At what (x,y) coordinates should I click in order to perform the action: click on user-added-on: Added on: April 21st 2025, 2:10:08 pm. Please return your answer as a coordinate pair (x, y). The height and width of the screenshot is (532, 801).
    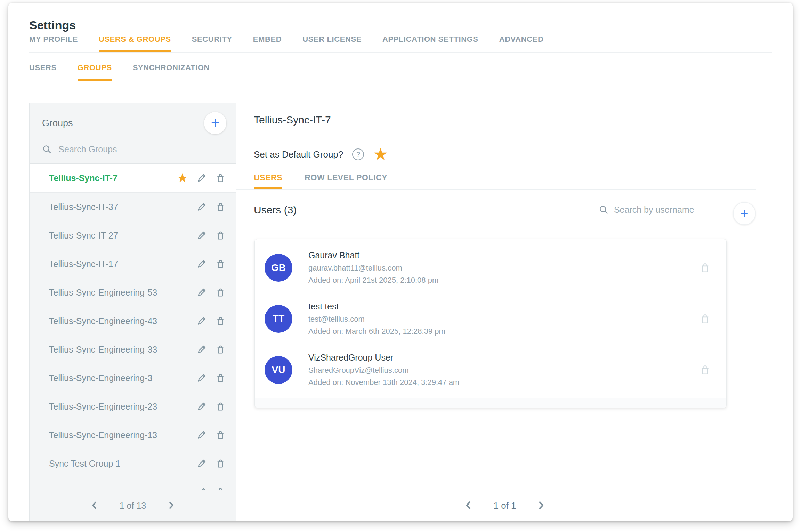
    Looking at the image, I should click on (504, 280).